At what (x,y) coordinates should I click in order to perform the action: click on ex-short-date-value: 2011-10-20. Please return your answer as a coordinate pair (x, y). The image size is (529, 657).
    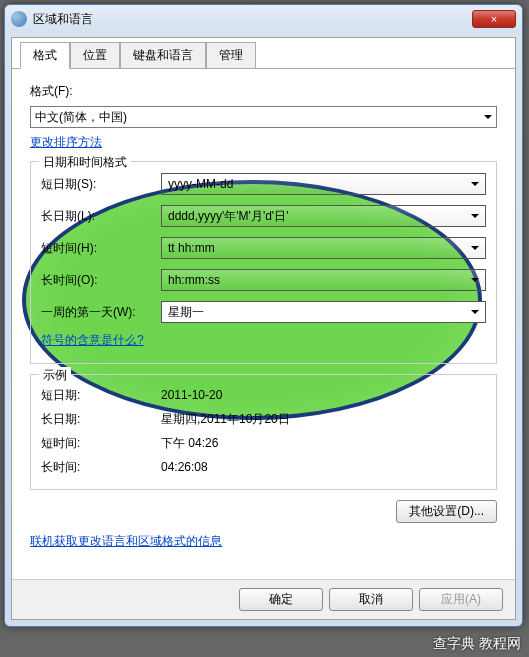
    Looking at the image, I should click on (324, 395).